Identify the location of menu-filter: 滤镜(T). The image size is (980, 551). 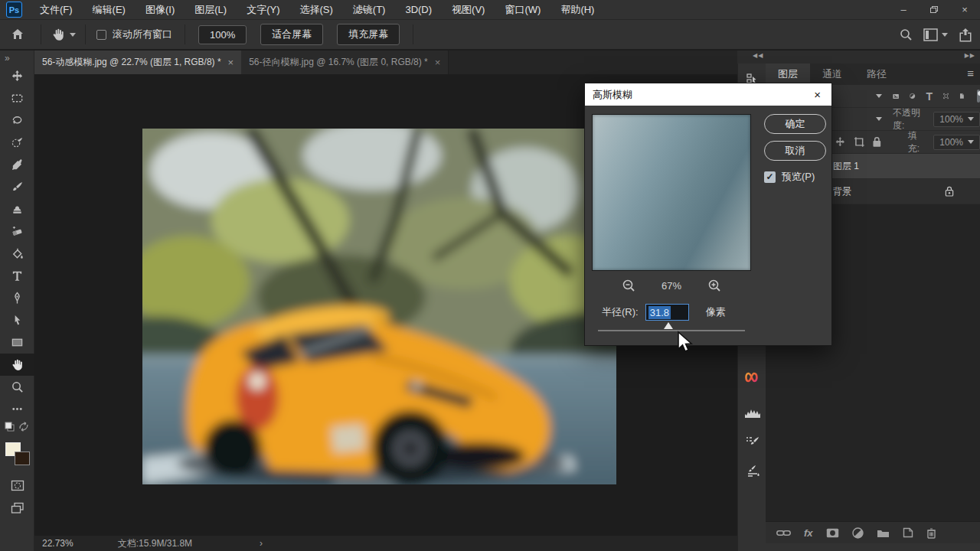
(369, 9).